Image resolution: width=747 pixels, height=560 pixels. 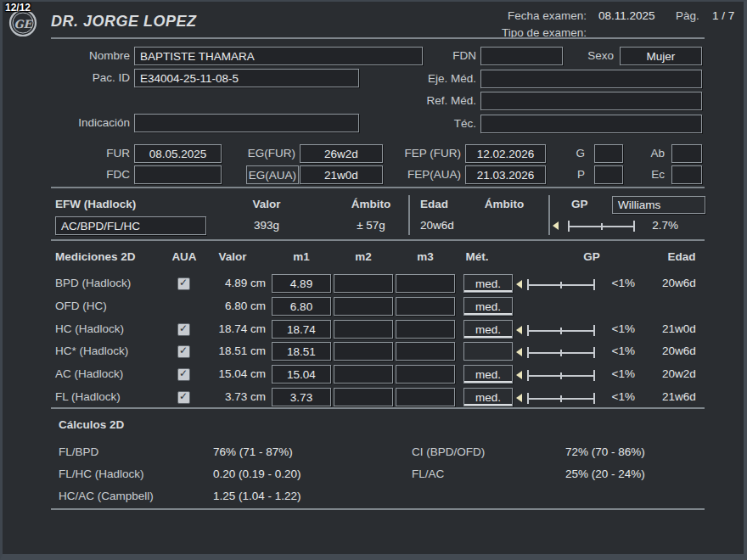 I want to click on patient-id-field: E34004-25-11-08-5, so click(x=246, y=78).